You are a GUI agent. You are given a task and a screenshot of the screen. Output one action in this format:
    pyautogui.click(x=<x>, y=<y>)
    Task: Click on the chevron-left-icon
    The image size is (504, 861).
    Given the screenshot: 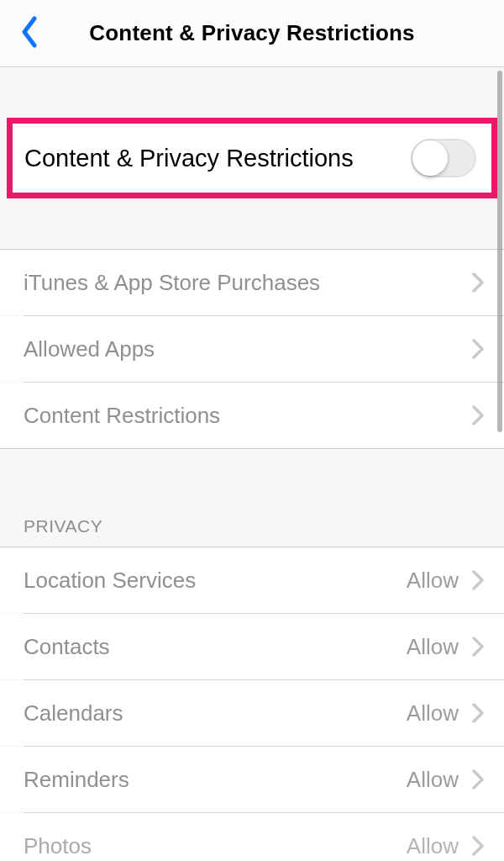 What is the action you would take?
    pyautogui.click(x=29, y=34)
    